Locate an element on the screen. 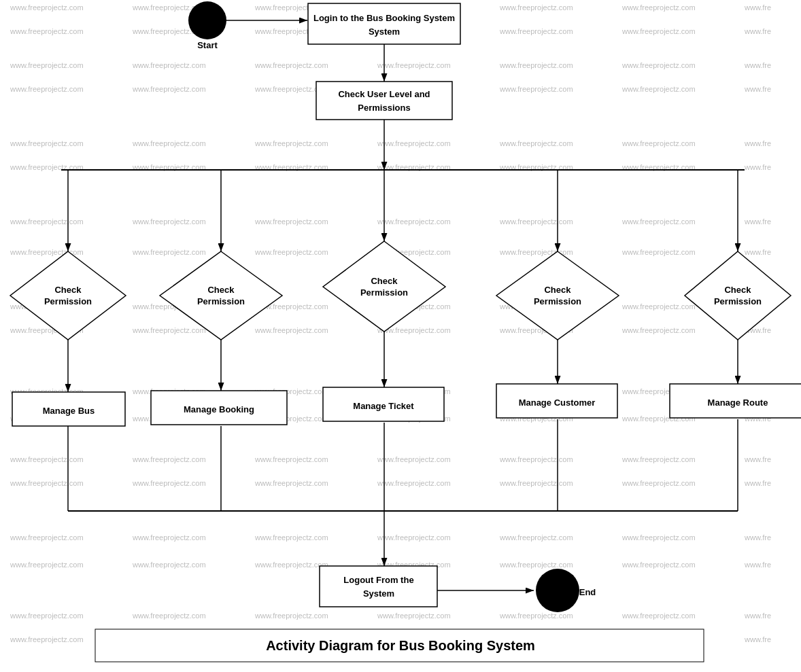  end-label: End is located at coordinates (587, 593).